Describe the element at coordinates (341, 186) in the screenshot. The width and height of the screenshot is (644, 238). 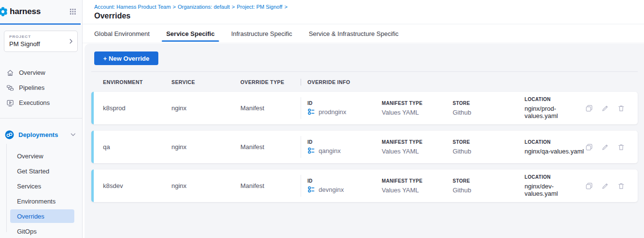
I see `override-id-block: ID devnginx` at that location.